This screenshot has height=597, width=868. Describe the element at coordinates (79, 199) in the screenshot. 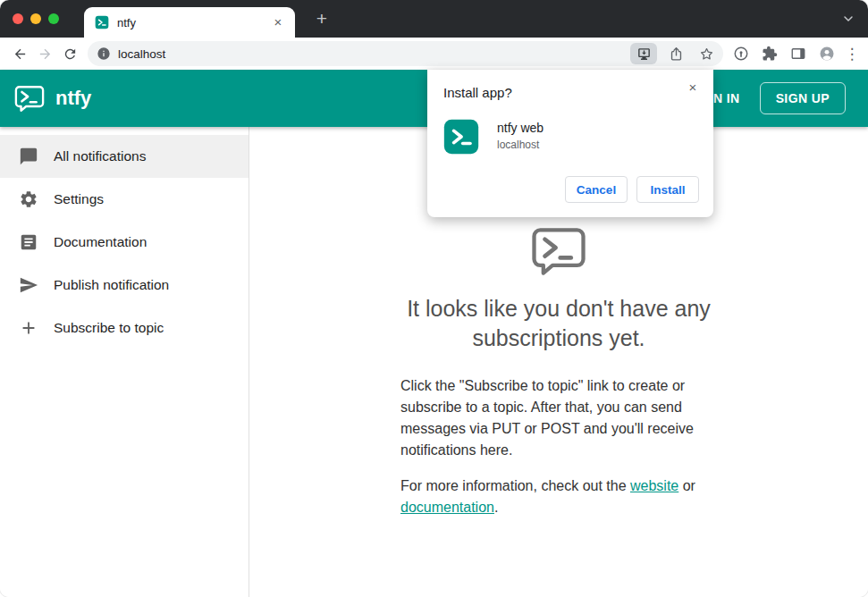

I see `sidebar-item-label: Settings` at that location.